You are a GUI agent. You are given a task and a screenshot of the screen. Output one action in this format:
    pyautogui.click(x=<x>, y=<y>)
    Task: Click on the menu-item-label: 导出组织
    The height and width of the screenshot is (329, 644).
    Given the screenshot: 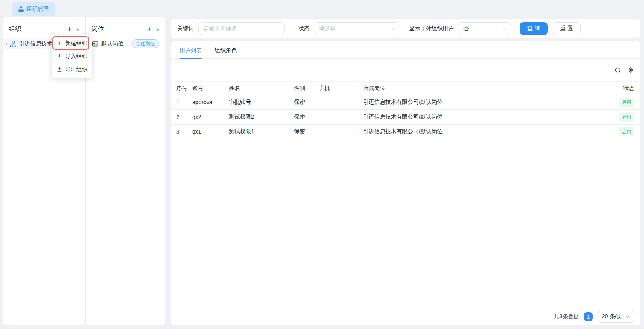 What is the action you would take?
    pyautogui.click(x=76, y=70)
    